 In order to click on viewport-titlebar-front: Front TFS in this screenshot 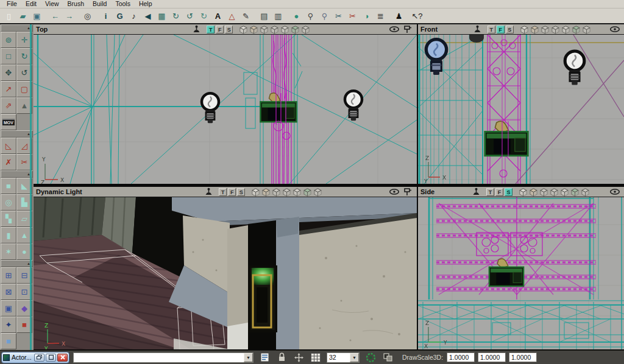, I will do `click(521, 29)`.